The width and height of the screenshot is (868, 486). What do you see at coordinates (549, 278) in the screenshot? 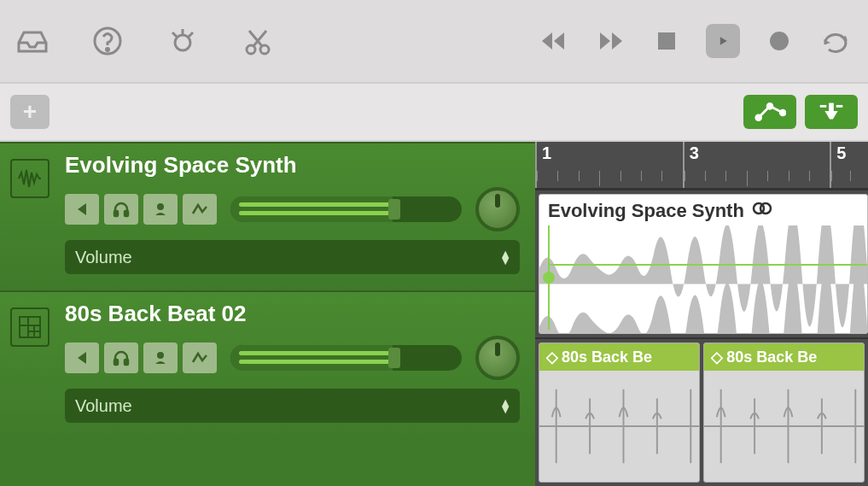
I see `playhead` at bounding box center [549, 278].